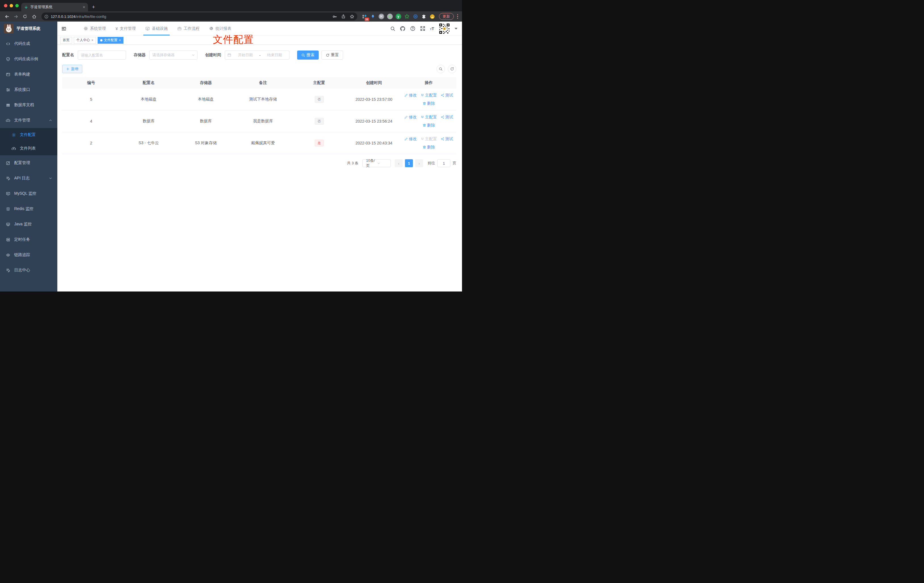 The width and height of the screenshot is (924, 583). I want to click on tab-close-icon: ×, so click(84, 7).